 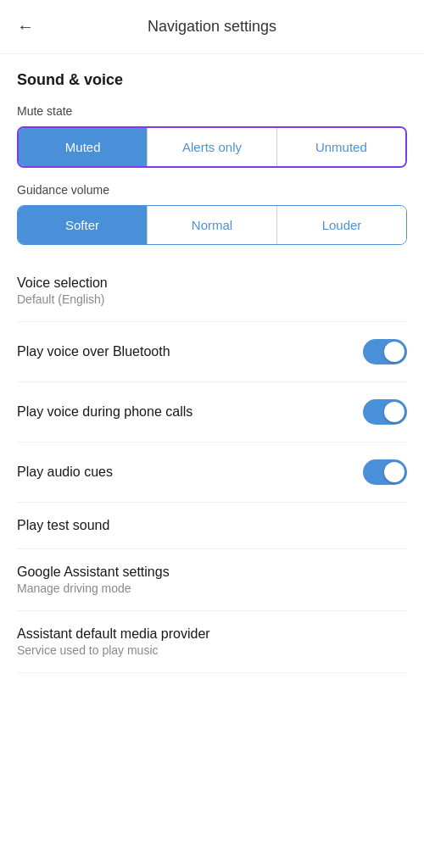 I want to click on play-audio-cues-toggle, so click(x=385, y=472).